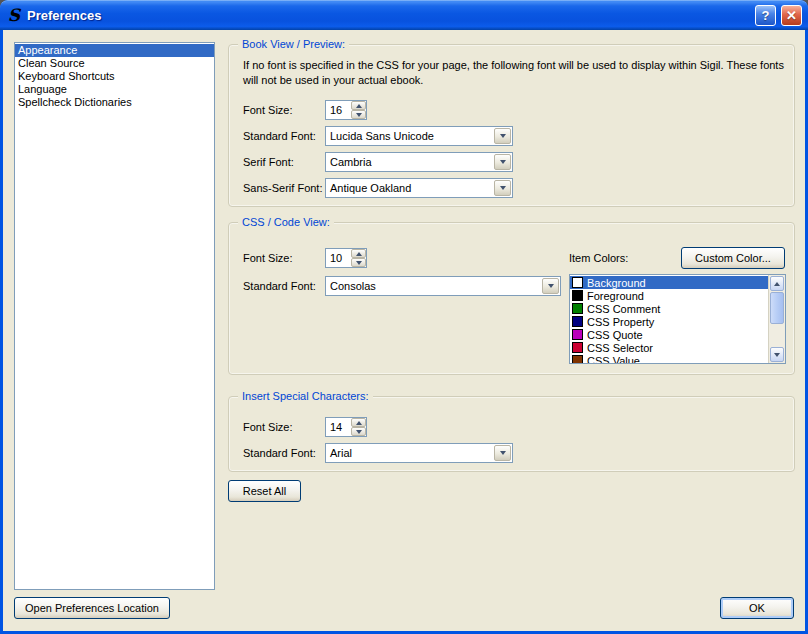 The image size is (808, 634). I want to click on specialchars-standard-font-select: Arial, so click(419, 453).